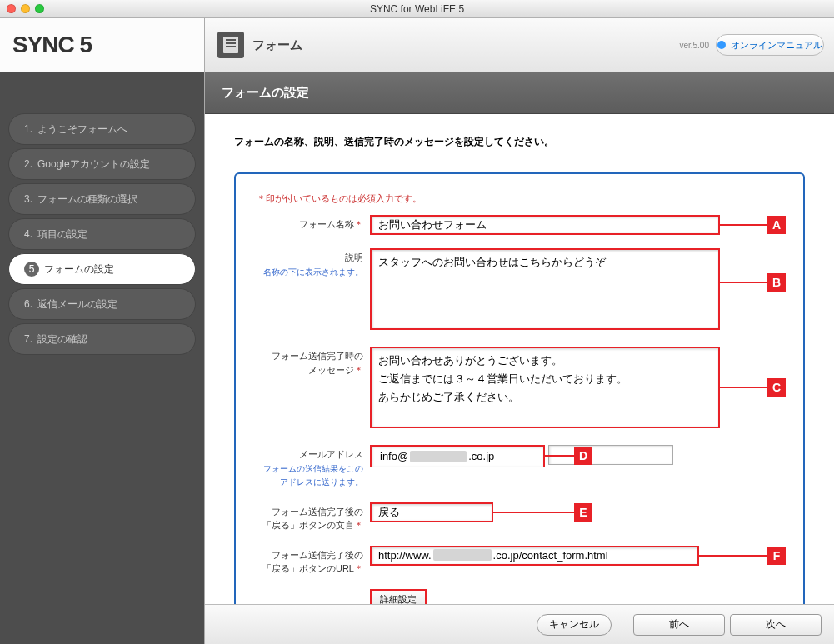 The height and width of the screenshot is (644, 834). Describe the element at coordinates (354, 257) in the screenshot. I see `description-label: 説明` at that location.